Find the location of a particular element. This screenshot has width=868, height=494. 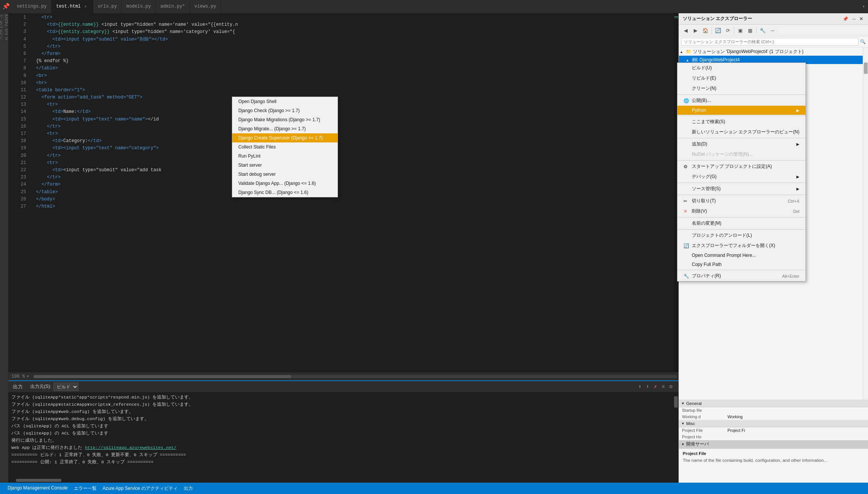

line-number-7: 7 is located at coordinates (17, 61).